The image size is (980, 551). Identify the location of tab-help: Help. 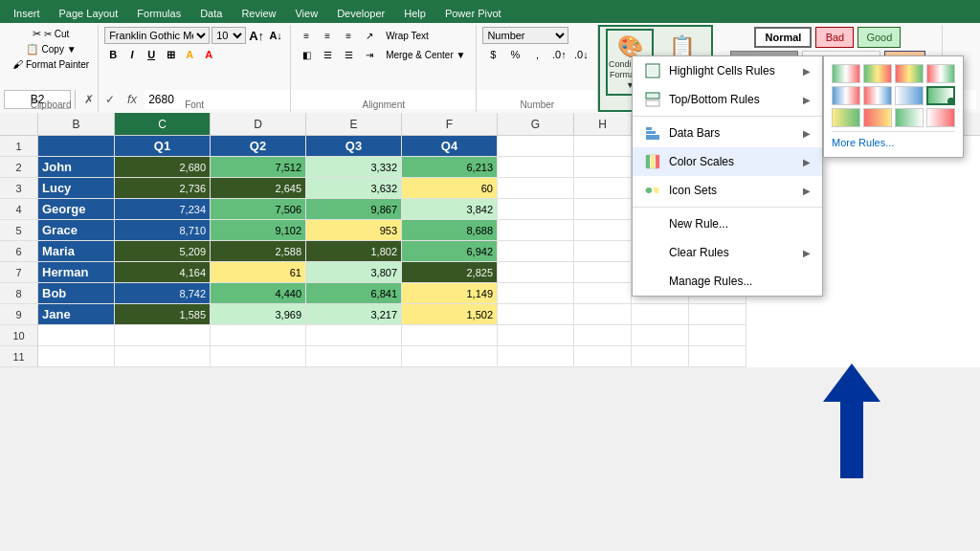
(415, 13).